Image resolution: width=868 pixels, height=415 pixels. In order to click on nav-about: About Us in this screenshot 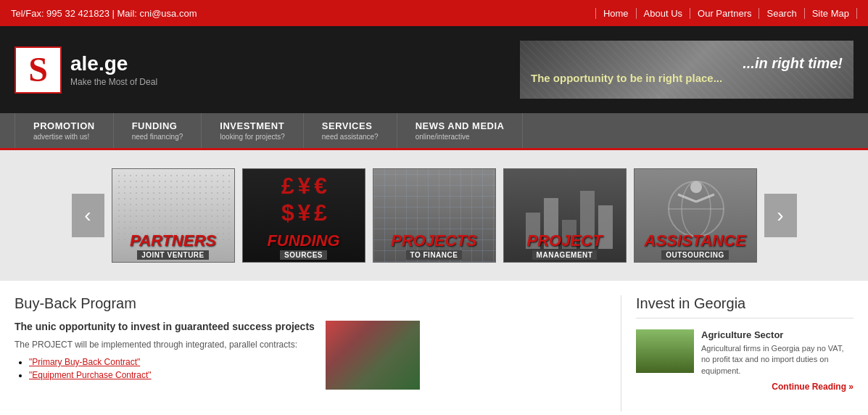, I will do `click(664, 13)`.